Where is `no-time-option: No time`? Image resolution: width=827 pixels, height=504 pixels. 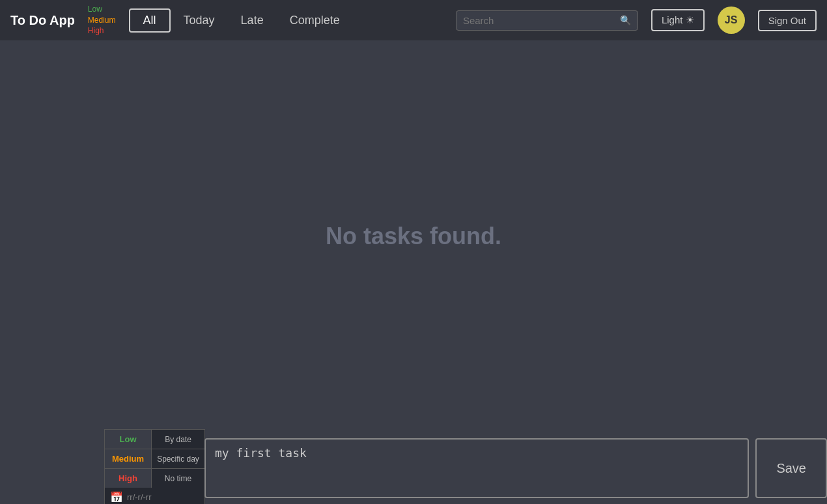
no-time-option: No time is located at coordinates (178, 478).